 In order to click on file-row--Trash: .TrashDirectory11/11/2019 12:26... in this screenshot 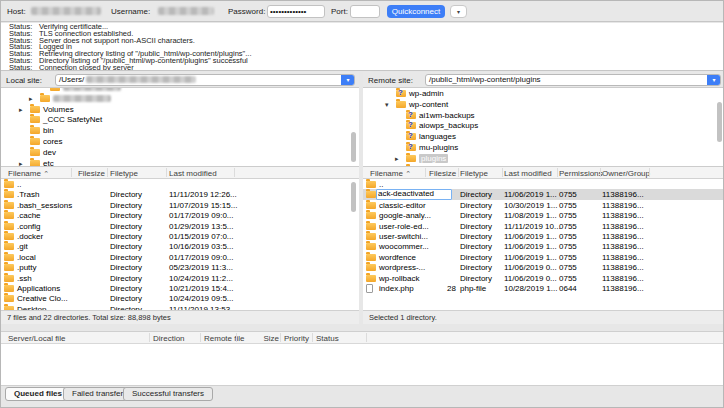, I will do `click(180, 194)`.